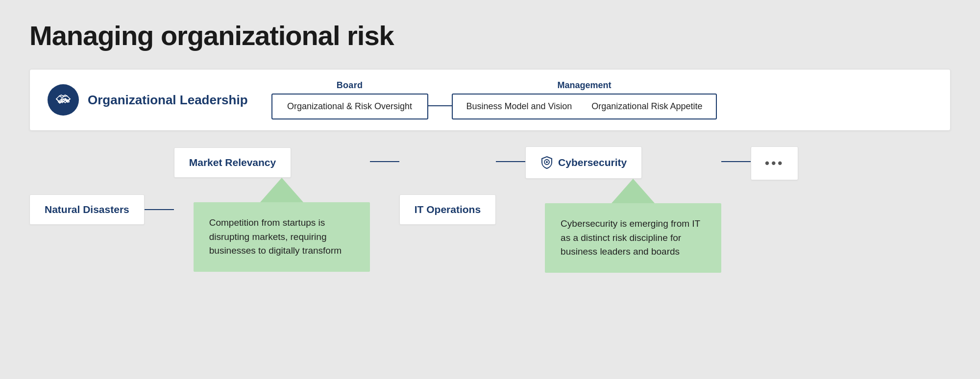 The image size is (980, 379). What do you see at coordinates (448, 210) in the screenshot?
I see `risk-item-it-operations: IT Operations` at bounding box center [448, 210].